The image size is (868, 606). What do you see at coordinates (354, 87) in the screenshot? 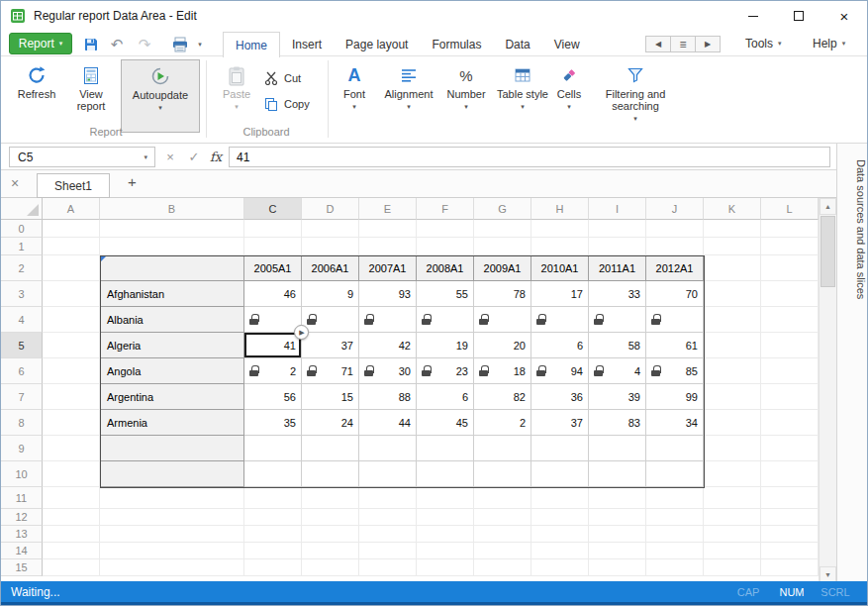
I see `font-button: A Font ▾` at bounding box center [354, 87].